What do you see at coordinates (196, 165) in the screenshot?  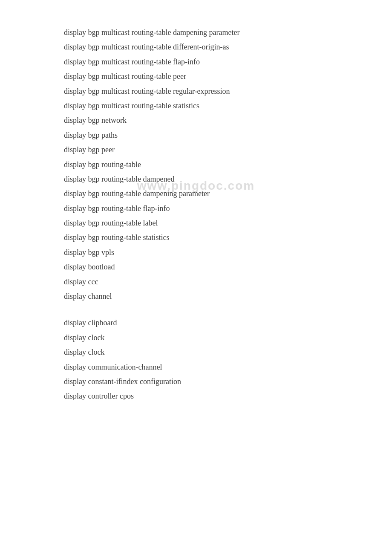 I see `list-item: display bgp routing-table` at bounding box center [196, 165].